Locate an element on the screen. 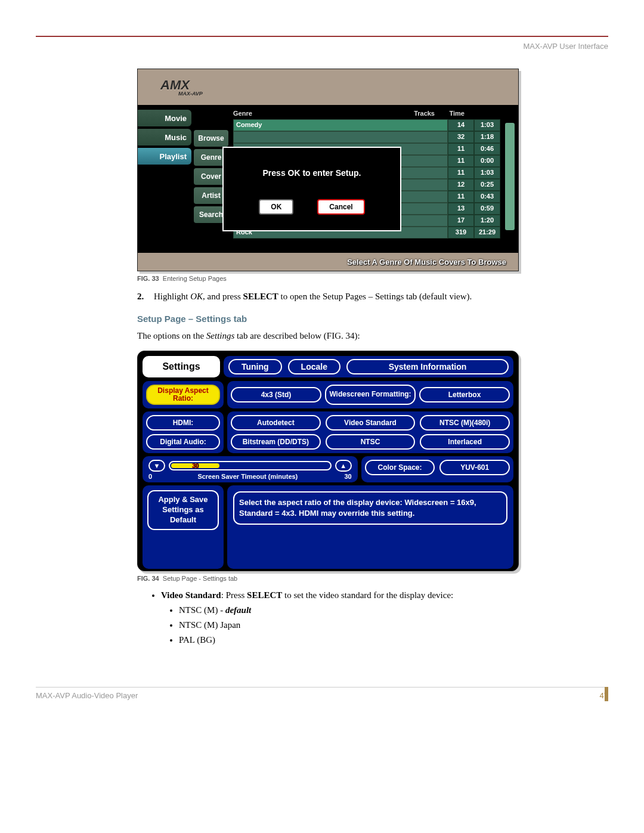  title-bar: AMX MAX-AVP is located at coordinates (328, 87).